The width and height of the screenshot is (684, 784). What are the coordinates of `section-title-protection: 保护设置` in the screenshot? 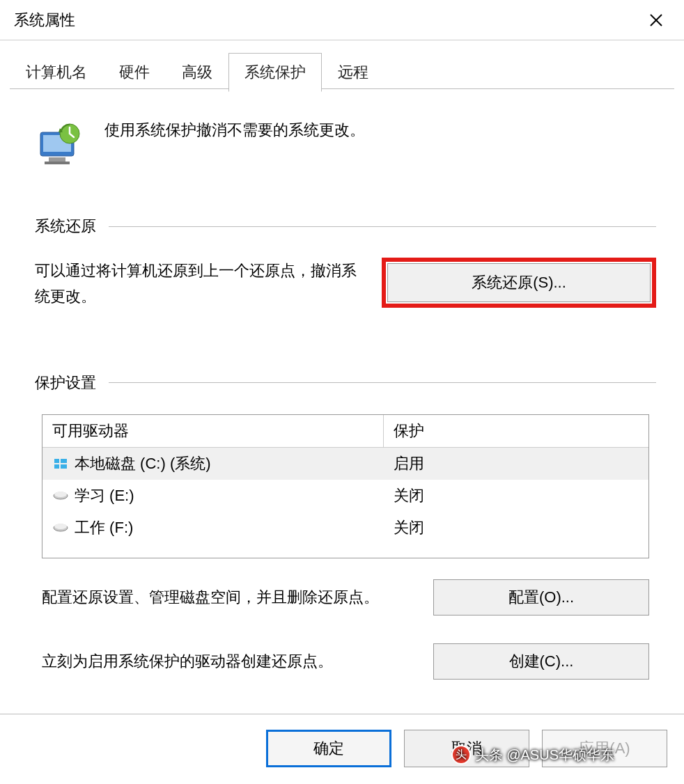 It's located at (65, 383).